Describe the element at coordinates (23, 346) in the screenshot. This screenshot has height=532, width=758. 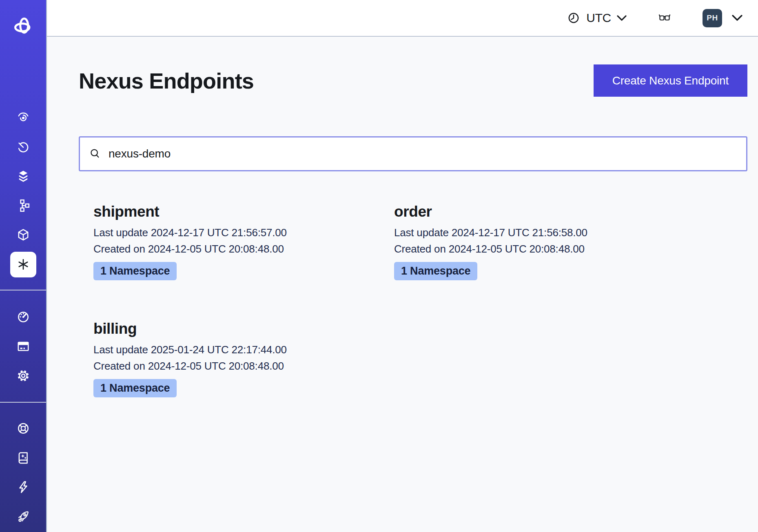
I see `card-icon` at that location.